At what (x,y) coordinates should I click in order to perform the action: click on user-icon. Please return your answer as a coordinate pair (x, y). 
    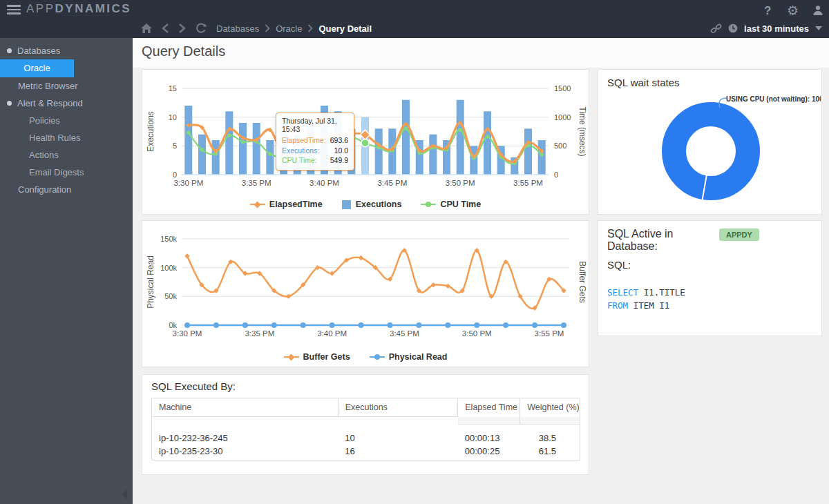
    Looking at the image, I should click on (818, 12).